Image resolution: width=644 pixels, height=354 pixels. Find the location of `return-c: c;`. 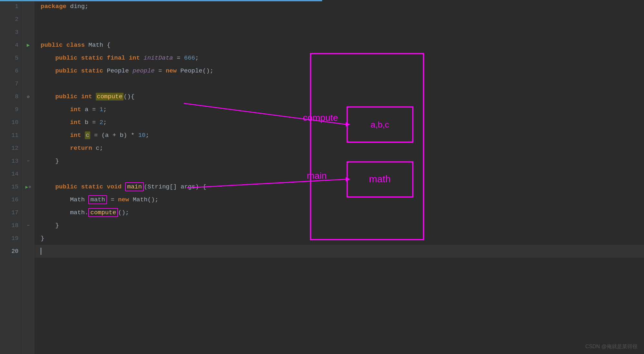

return-c: c; is located at coordinates (99, 148).